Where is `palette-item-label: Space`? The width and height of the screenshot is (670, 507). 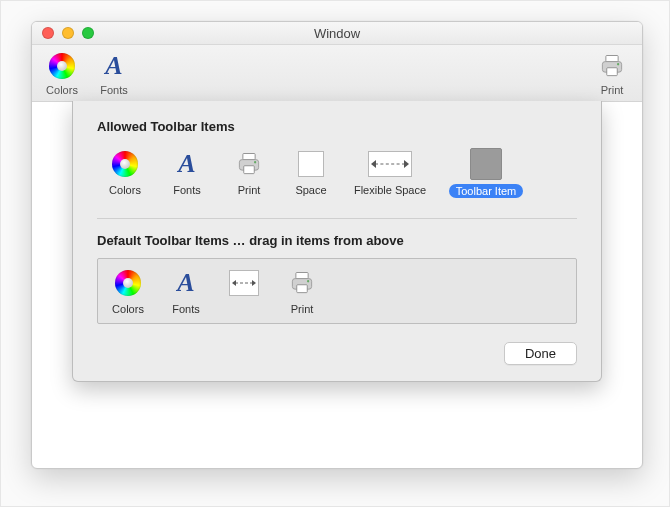
palette-item-label: Space is located at coordinates (310, 190).